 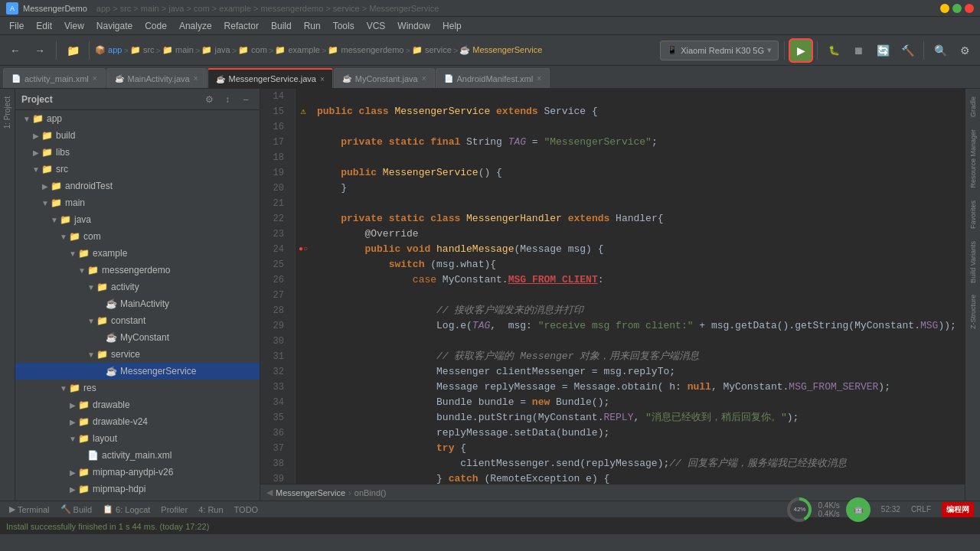 What do you see at coordinates (490, 26) in the screenshot?
I see `menu-bar: File Edit View Navigate Code Analyze Ref…` at bounding box center [490, 26].